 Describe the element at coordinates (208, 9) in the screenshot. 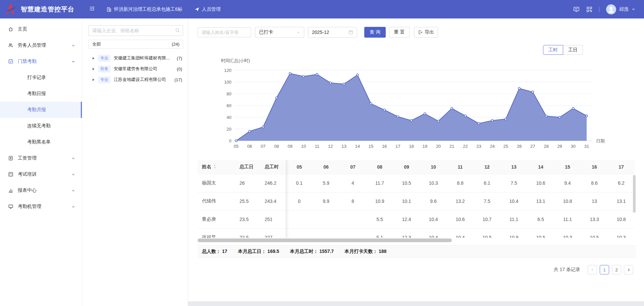

I see `nav-person-mgmt: 人员管理` at that location.